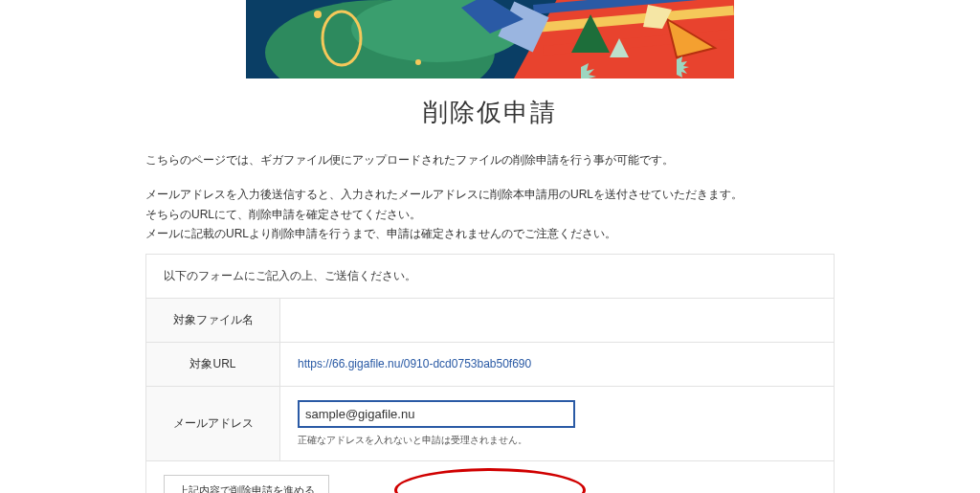 The height and width of the screenshot is (493, 980). What do you see at coordinates (490, 113) in the screenshot?
I see `page-title: 削除仮申請` at bounding box center [490, 113].